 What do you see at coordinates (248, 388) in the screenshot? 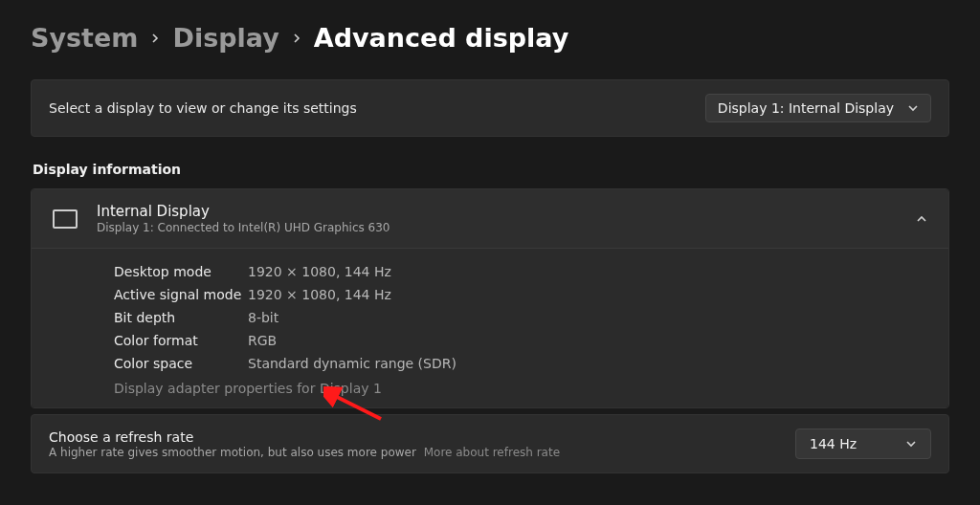
I see `display-adapter-properties-link: Display adapter properties for Display 1` at bounding box center [248, 388].